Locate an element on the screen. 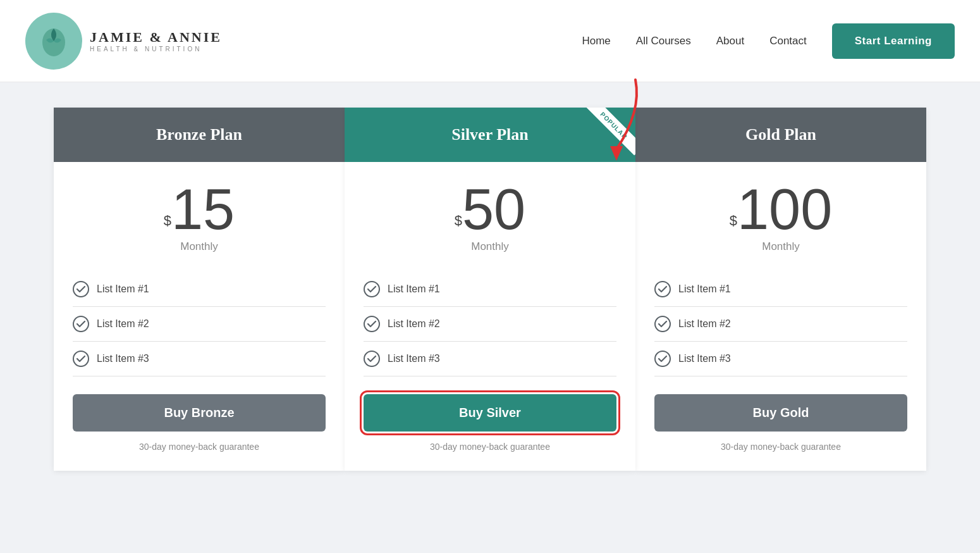 The height and width of the screenshot is (553, 980). main-nav: Home All Courses About Contact Start Lea… is located at coordinates (768, 41).